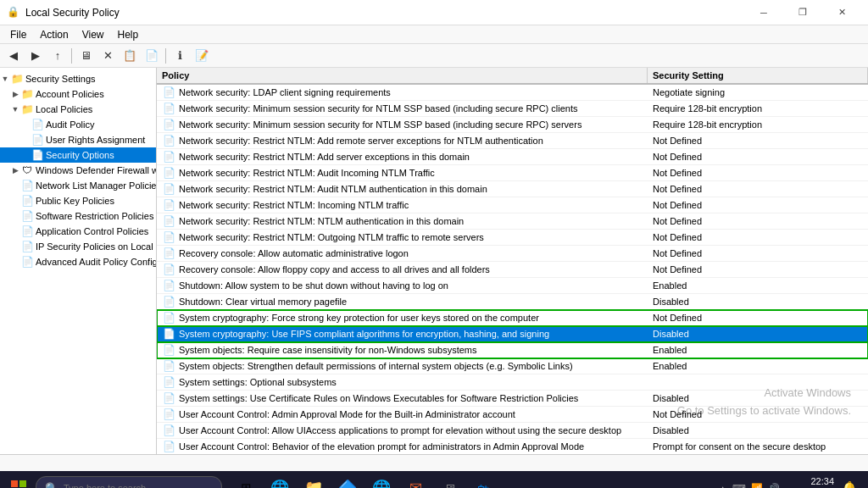 The image size is (868, 488). Describe the element at coordinates (415, 480) in the screenshot. I see `mail-button: ✉` at that location.